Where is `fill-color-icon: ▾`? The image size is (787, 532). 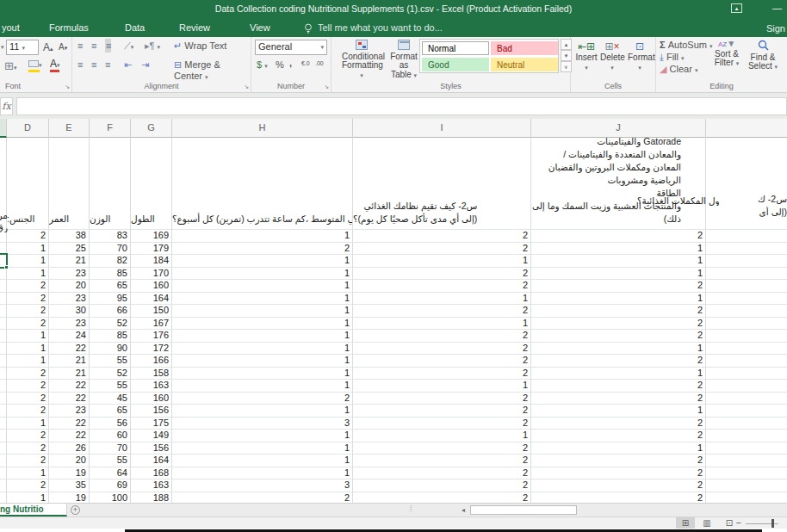
fill-color-icon: ▾ is located at coordinates (35, 65).